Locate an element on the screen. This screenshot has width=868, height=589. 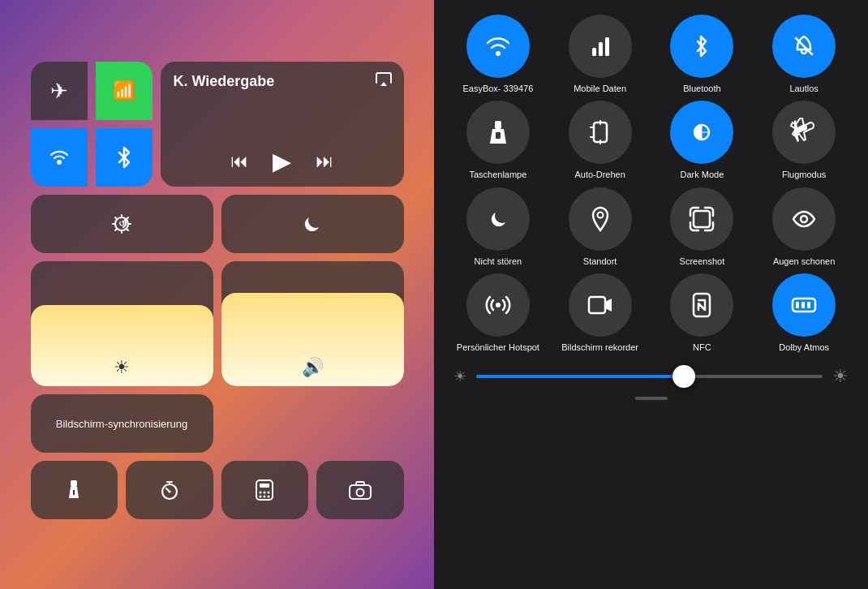
volume-slider: 🔊 is located at coordinates (313, 324).